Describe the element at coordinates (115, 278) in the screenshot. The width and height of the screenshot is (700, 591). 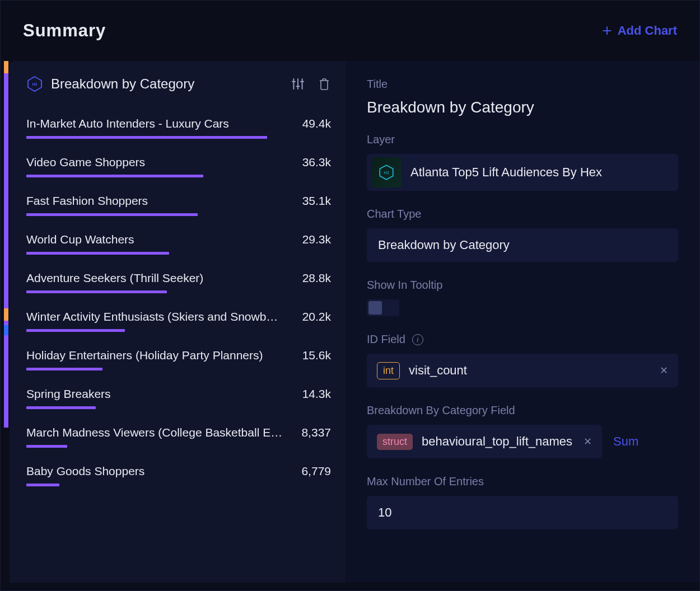
I see `bar-label: Adventure Seekers (Thrill Seeker)` at that location.